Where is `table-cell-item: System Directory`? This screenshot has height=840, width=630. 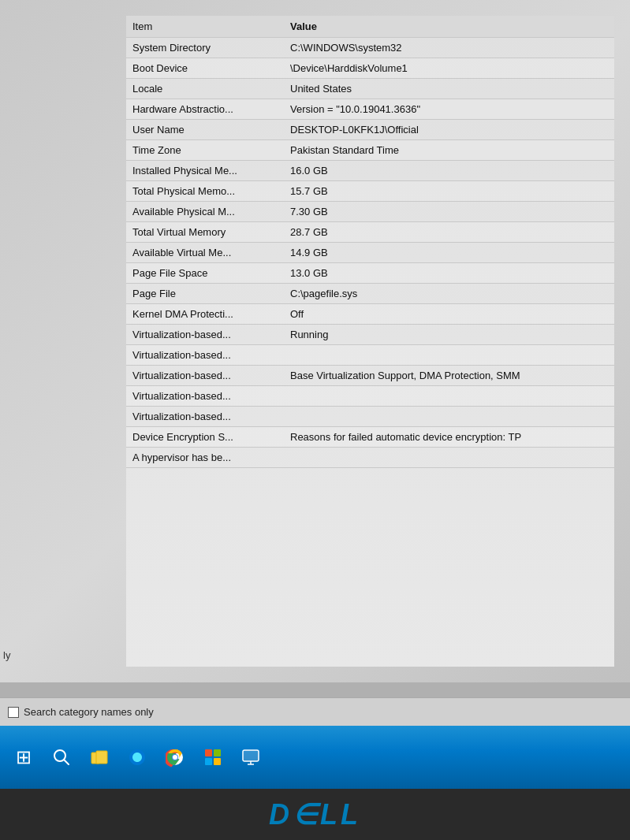 table-cell-item: System Directory is located at coordinates (205, 48).